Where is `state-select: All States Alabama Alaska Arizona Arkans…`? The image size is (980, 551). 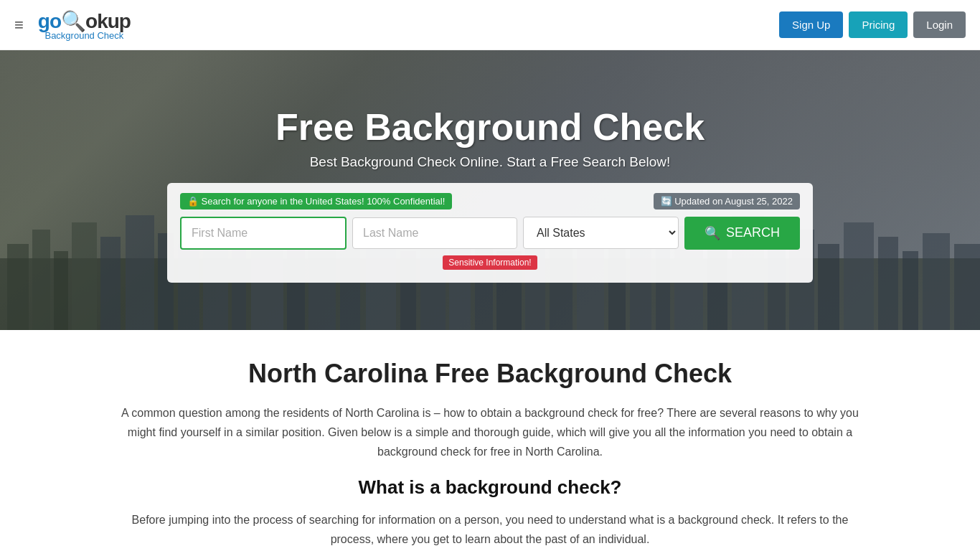 state-select: All States Alabama Alaska Arizona Arkans… is located at coordinates (601, 232).